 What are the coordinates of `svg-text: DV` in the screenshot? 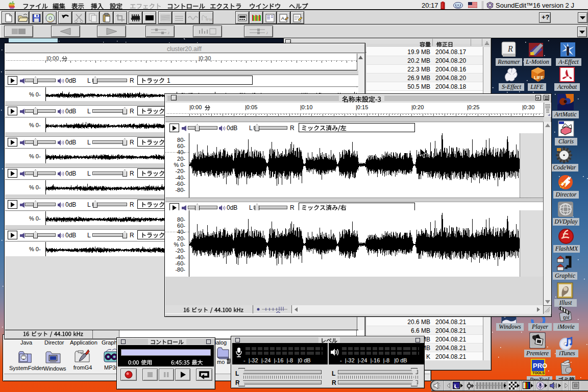 It's located at (567, 318).